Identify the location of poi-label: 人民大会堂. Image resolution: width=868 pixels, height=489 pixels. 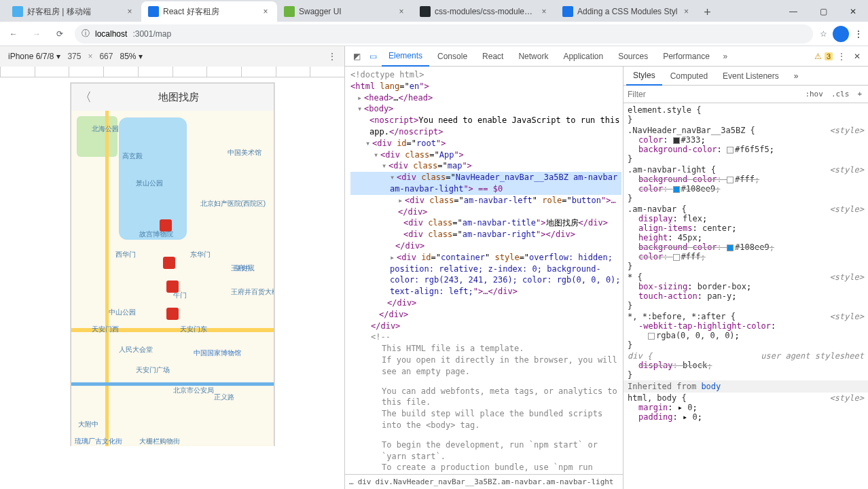
(136, 350).